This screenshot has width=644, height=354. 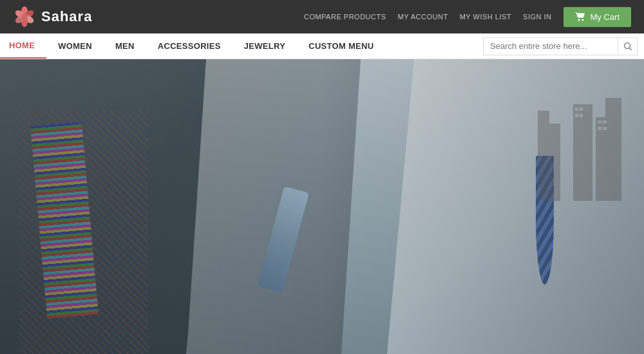 I want to click on cart-icon, so click(x=580, y=17).